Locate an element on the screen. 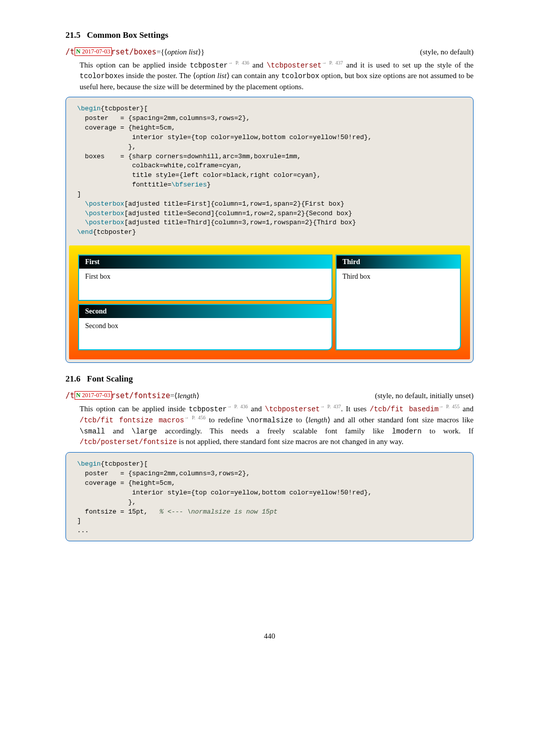  poster-box-body: First box is located at coordinates (206, 284).